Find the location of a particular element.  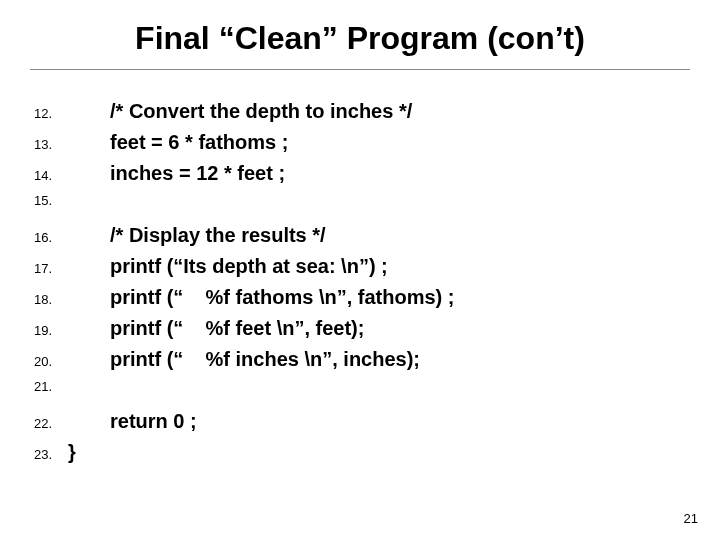

line-number: 16. is located at coordinates (51, 238).